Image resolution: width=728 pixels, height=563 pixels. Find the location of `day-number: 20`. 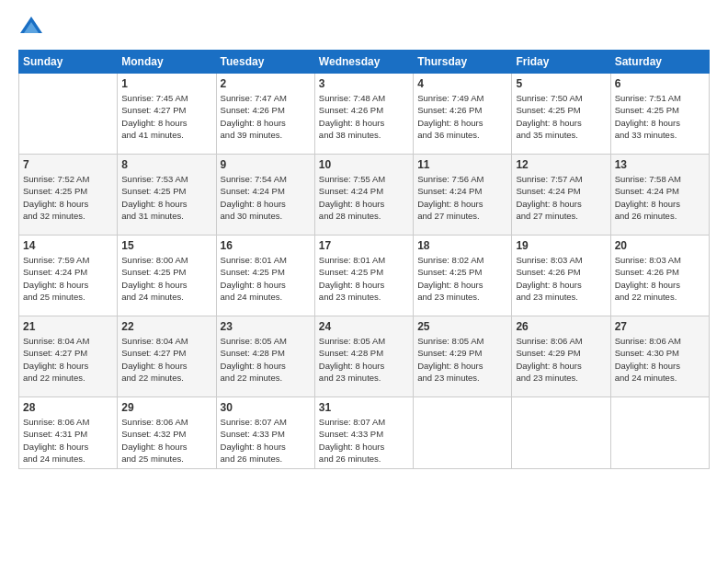

day-number: 20 is located at coordinates (660, 246).